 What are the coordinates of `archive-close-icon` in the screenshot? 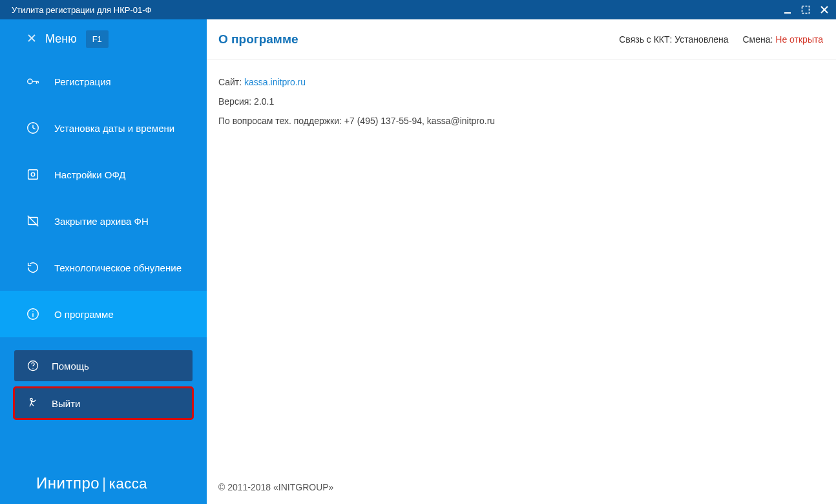 It's located at (33, 221).